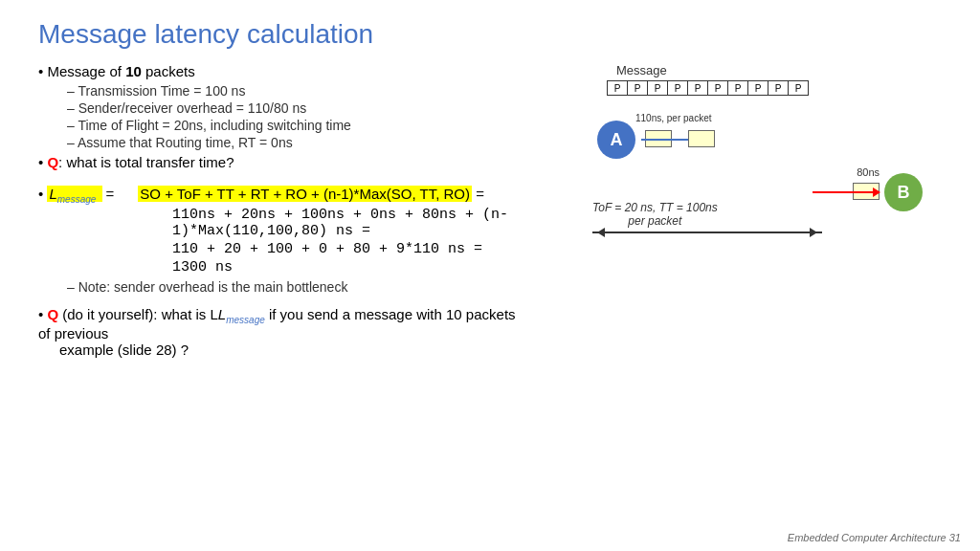 Image resolution: width=980 pixels, height=551 pixels. I want to click on formula-line2: 110ns + 20ns + 100ns + 0ns + 80ns + (n-1…, so click(346, 223).